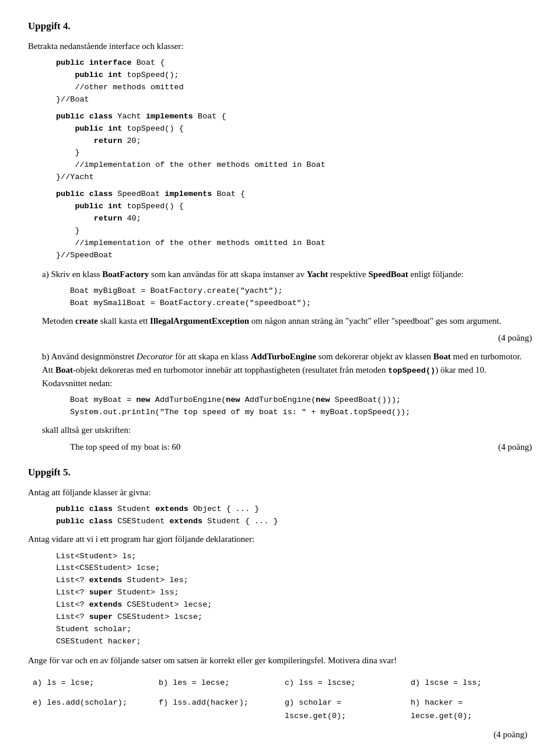 This screenshot has height=749, width=560. I want to click on answer-c: c) lss = lscse;, so click(343, 682).